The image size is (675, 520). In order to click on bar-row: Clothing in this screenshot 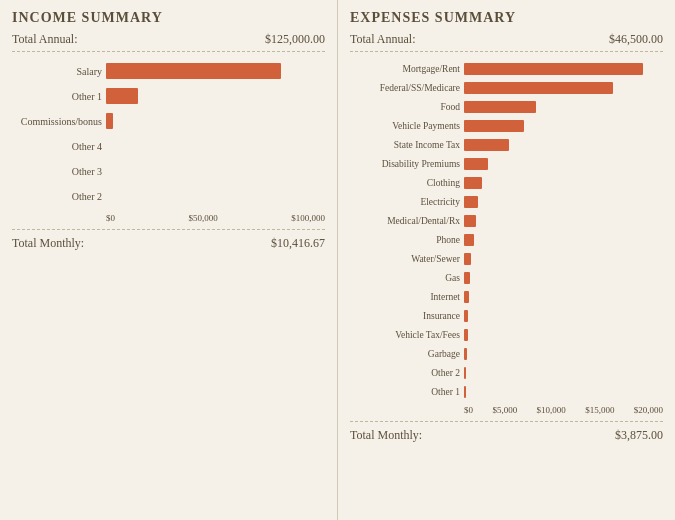, I will do `click(506, 183)`.